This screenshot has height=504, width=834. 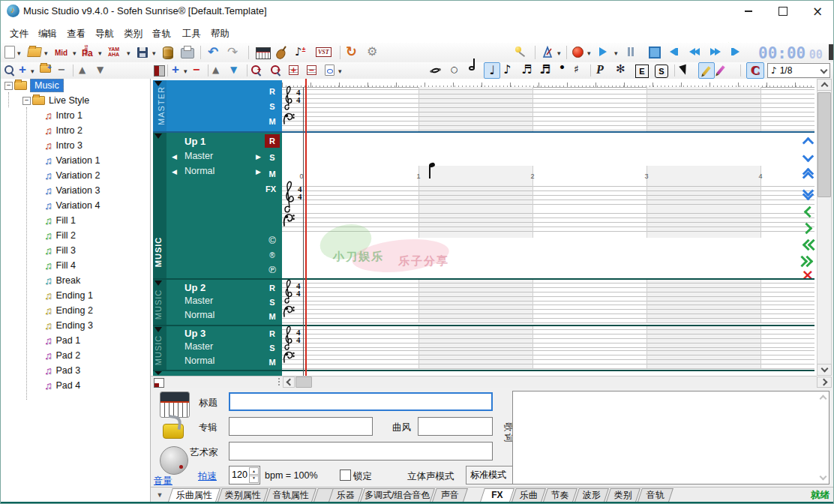 I want to click on vscroll-up-button, so click(x=824, y=85).